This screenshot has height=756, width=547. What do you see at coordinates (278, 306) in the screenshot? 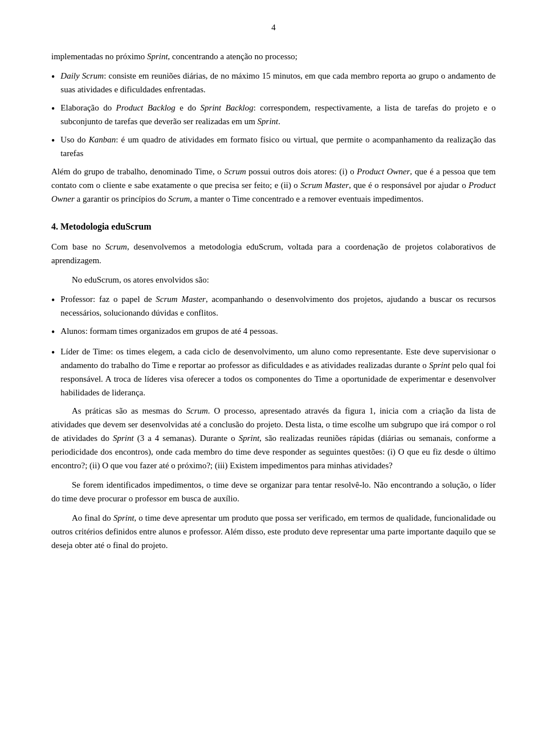
I see `edu-bullet-text-1: Professor: faz o papel de Scrum Master, …` at bounding box center [278, 306].